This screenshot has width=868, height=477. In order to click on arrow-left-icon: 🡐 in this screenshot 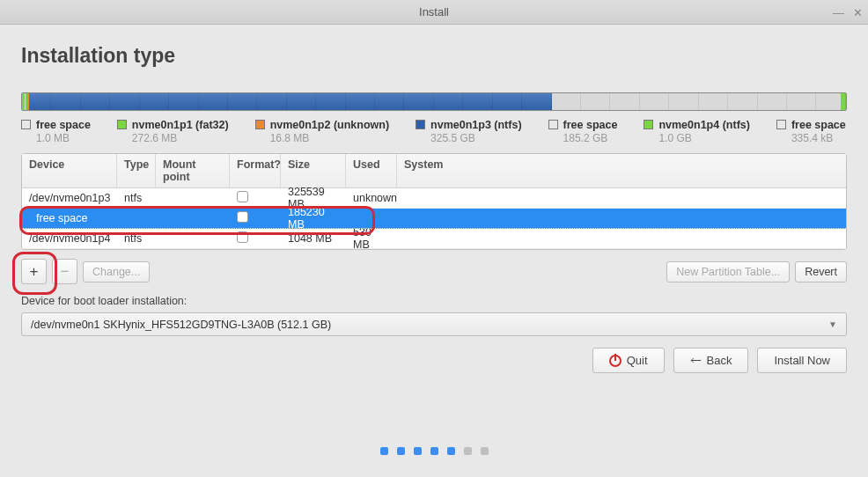, I will do `click(695, 361)`.